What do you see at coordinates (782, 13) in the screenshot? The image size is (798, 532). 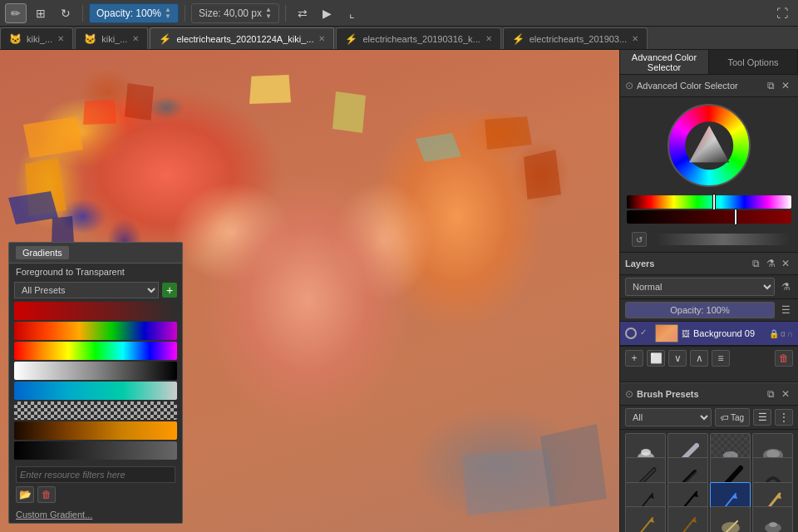 I see `fullscreen-btn: ⛶` at bounding box center [782, 13].